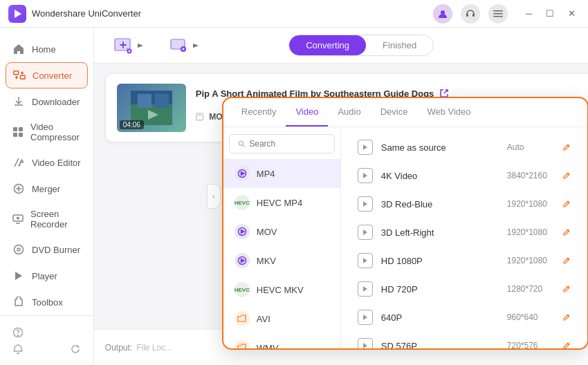 The height and width of the screenshot is (365, 588). I want to click on hevc-mp4-icon: HEVC, so click(242, 203).